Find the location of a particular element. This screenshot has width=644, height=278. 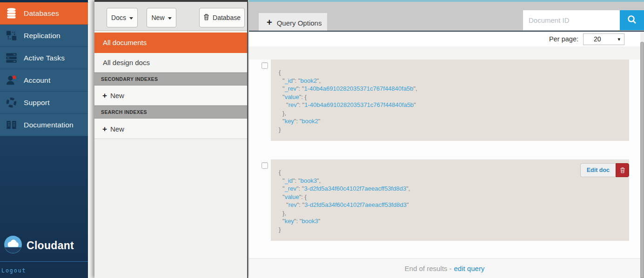

sidebar-item-replication: Replication is located at coordinates (44, 36).